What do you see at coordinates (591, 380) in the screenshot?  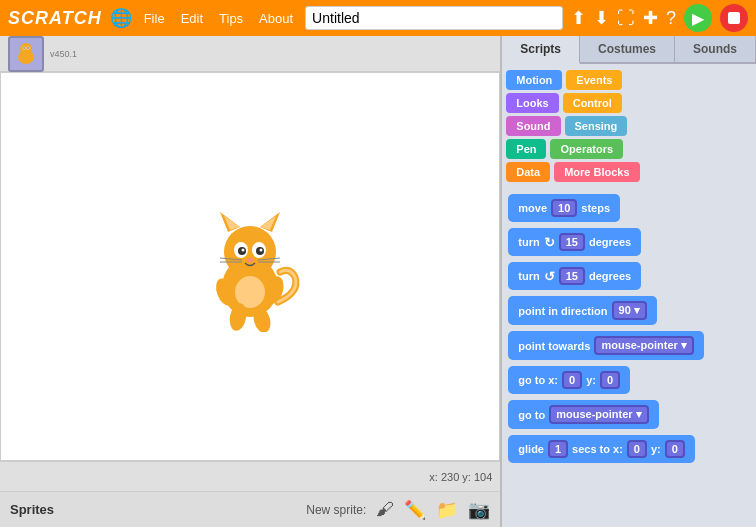 I see `block-goto-y-label: y:` at bounding box center [591, 380].